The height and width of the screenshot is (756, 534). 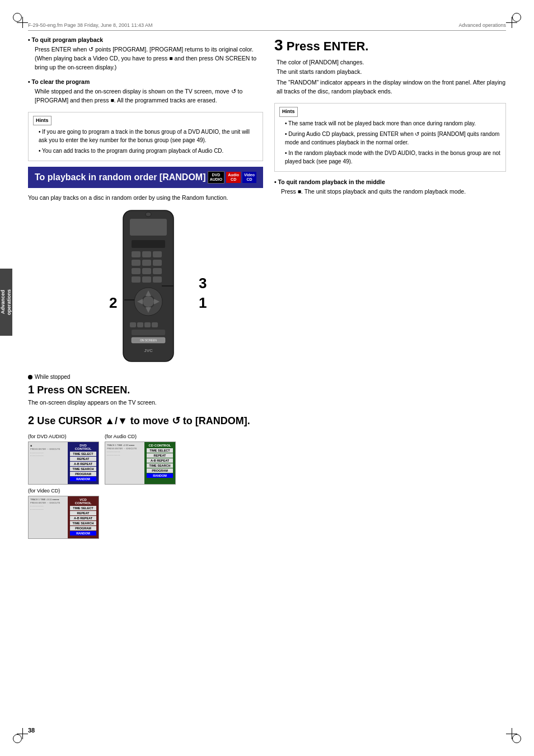 I want to click on quit-random-body: Press ■. The unit stops playback and qui…, so click(x=394, y=192).